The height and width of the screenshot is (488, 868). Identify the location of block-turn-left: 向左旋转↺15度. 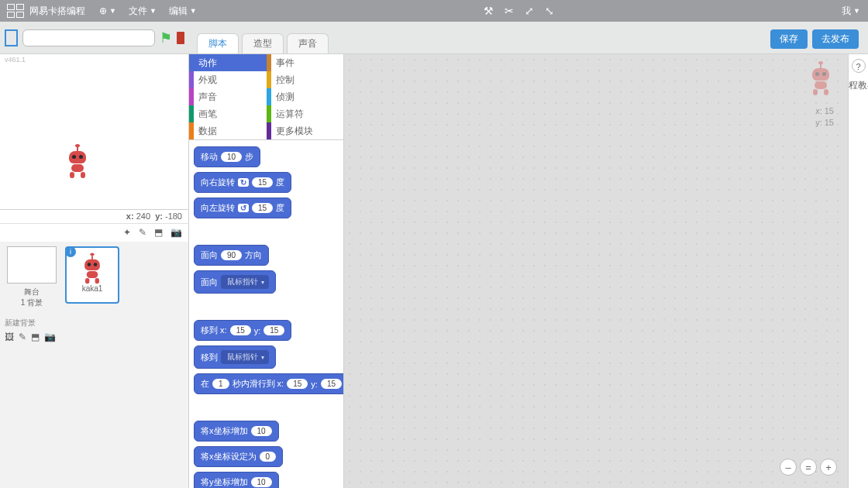
(243, 208).